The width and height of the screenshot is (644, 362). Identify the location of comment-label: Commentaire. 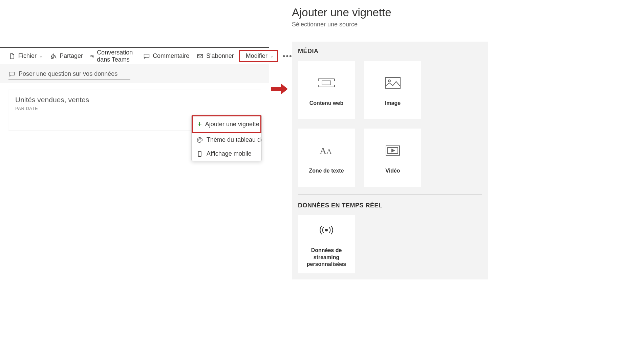
(171, 56).